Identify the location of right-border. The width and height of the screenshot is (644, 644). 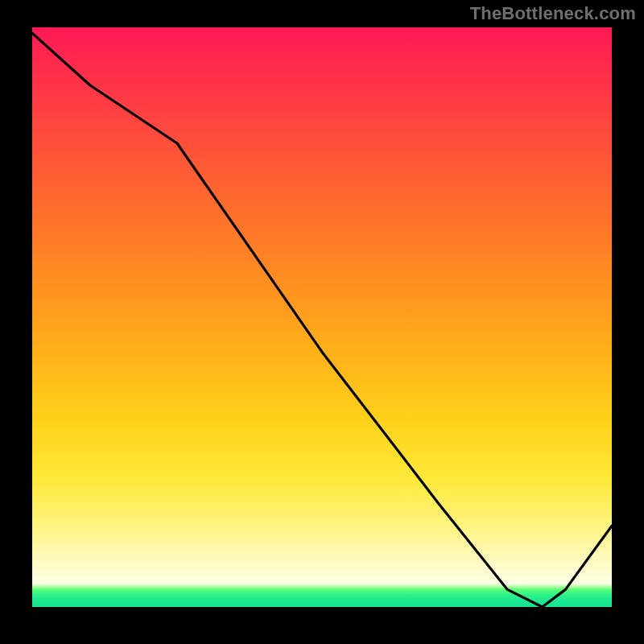
(613, 317).